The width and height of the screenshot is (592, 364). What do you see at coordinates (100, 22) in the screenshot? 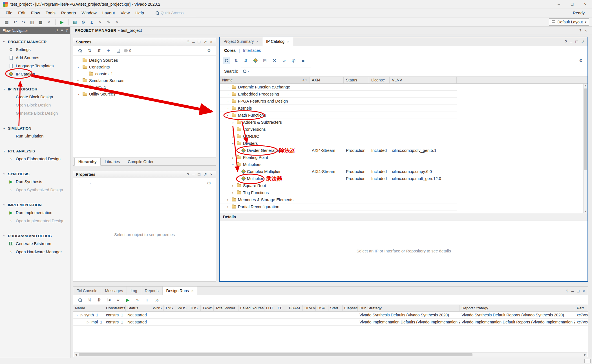
I see `cancel-button: ×` at bounding box center [100, 22].